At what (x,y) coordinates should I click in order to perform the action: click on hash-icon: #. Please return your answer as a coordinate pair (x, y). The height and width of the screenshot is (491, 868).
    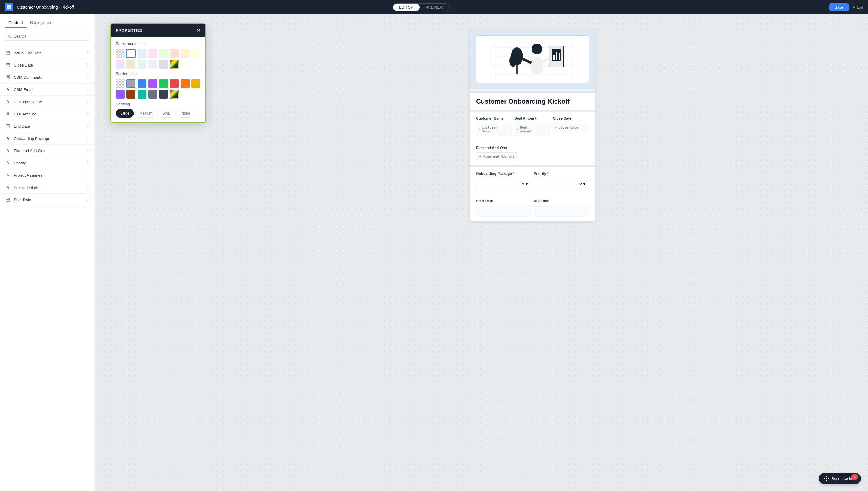
    Looking at the image, I should click on (8, 114).